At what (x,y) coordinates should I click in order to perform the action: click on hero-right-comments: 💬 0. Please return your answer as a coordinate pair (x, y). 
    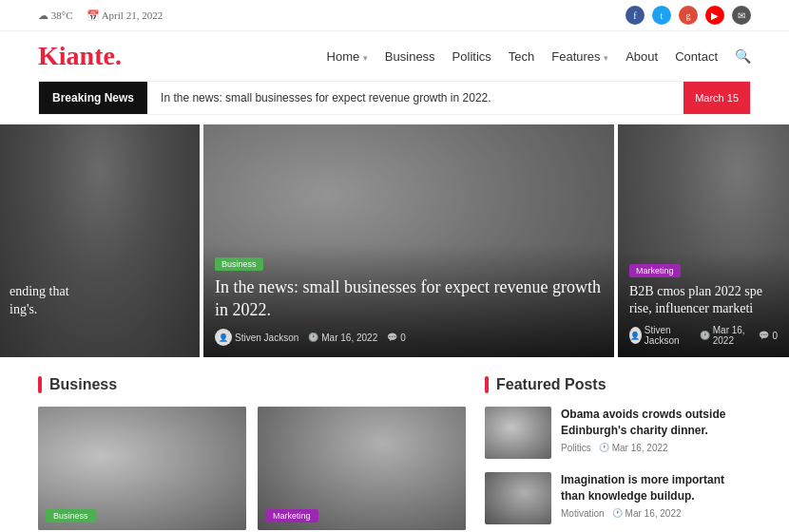
    Looking at the image, I should click on (768, 336).